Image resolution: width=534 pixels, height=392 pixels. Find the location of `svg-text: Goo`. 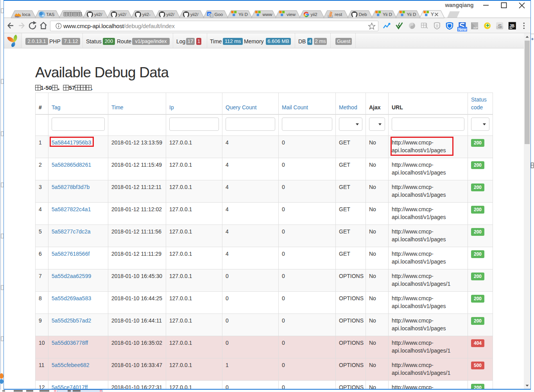

svg-text: Goo is located at coordinates (219, 14).